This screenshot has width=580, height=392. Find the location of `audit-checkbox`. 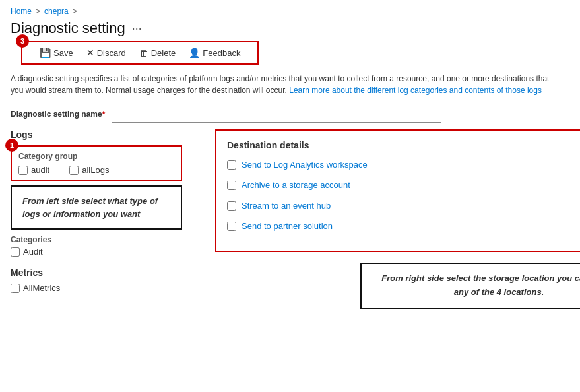

audit-checkbox is located at coordinates (23, 170).